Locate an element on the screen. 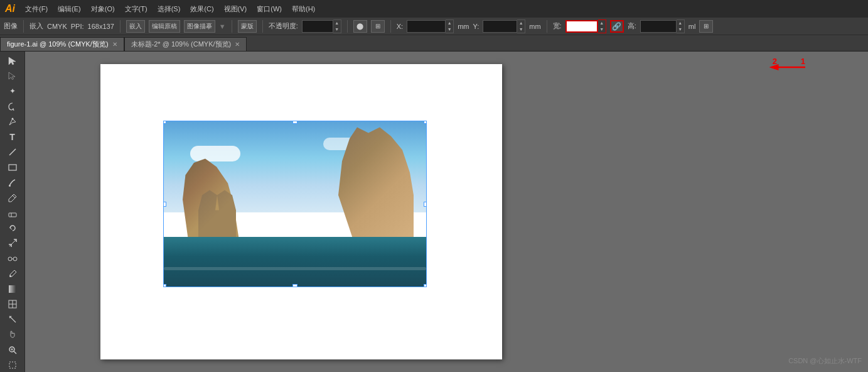 Image resolution: width=868 pixels, height=372 pixels. handle-bottom-center is located at coordinates (295, 285).